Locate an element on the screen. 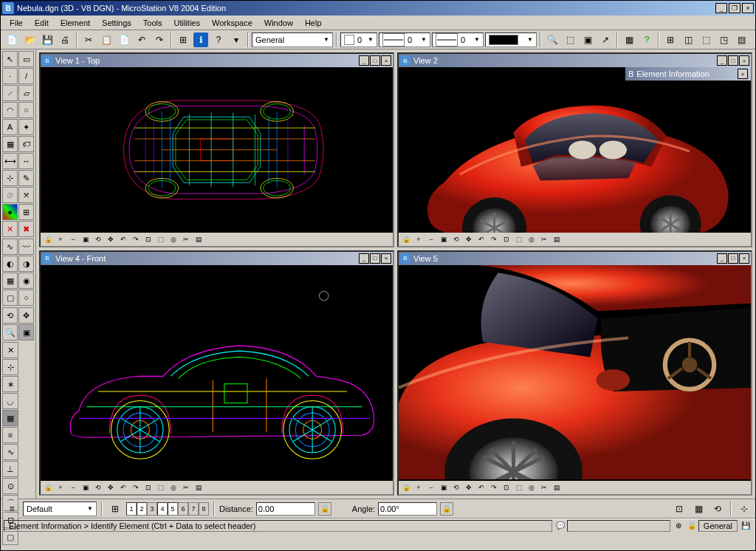 This screenshot has height=551, width=756. snap-f-tool: ∿ is located at coordinates (10, 452).